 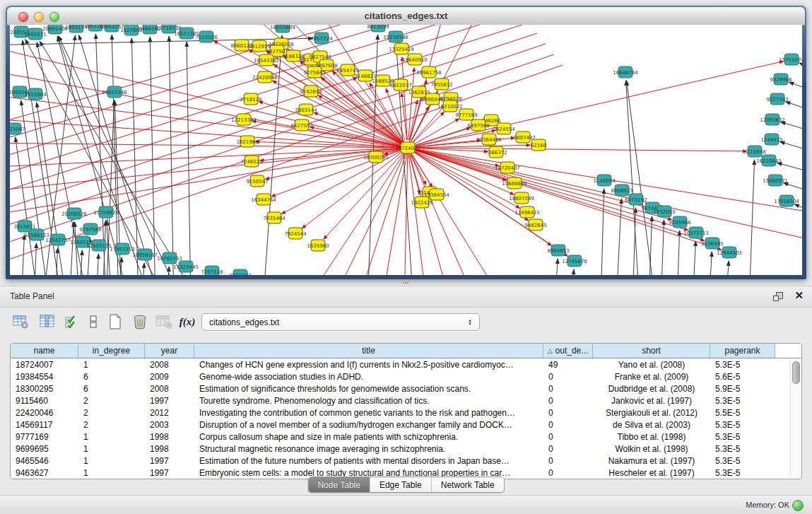 What do you see at coordinates (318, 245) in the screenshot?
I see `graph-node: 1635960` at bounding box center [318, 245].